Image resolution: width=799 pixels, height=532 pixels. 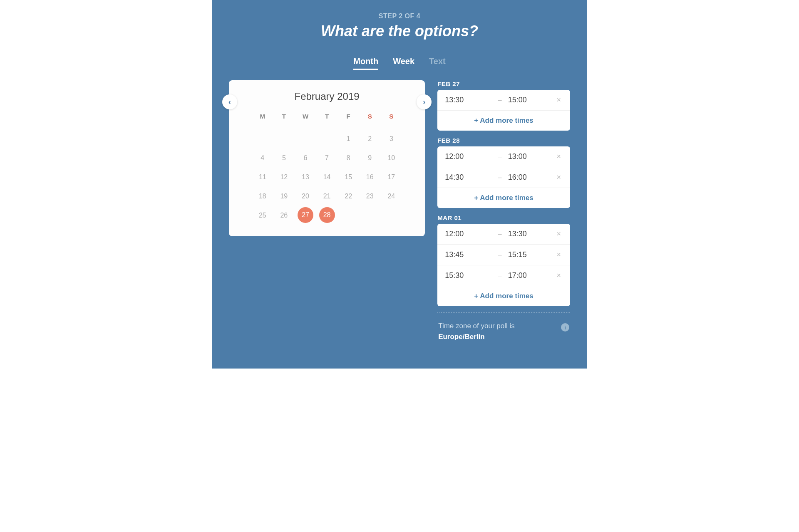 What do you see at coordinates (504, 106) in the screenshot?
I see `date-group: FEB 2713:30–15:00×+ Add more times` at bounding box center [504, 106].